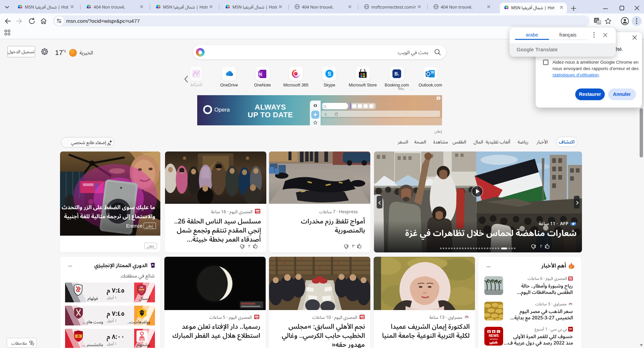 This screenshot has height=362, width=644. What do you see at coordinates (260, 74) in the screenshot?
I see `svg-text: N` at bounding box center [260, 74].